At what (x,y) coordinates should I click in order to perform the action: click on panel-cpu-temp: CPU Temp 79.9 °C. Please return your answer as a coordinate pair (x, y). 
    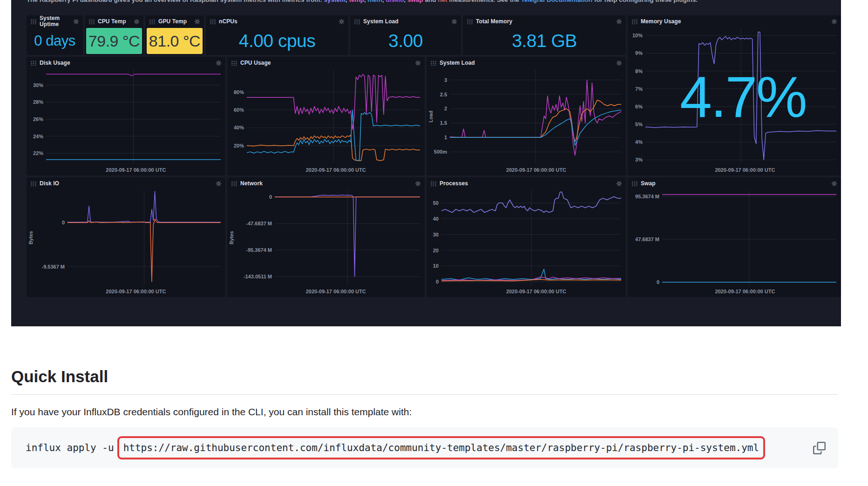
    Looking at the image, I should click on (114, 35).